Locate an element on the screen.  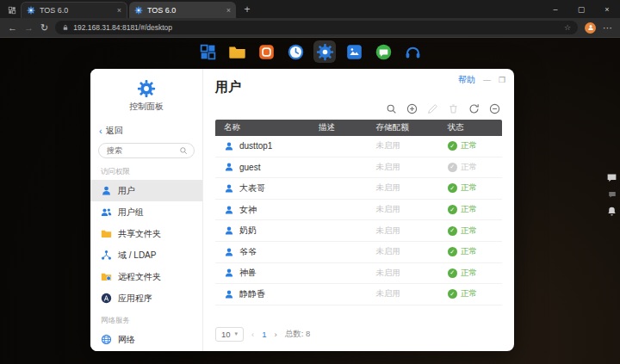
more-actions-icon is located at coordinates (494, 108).